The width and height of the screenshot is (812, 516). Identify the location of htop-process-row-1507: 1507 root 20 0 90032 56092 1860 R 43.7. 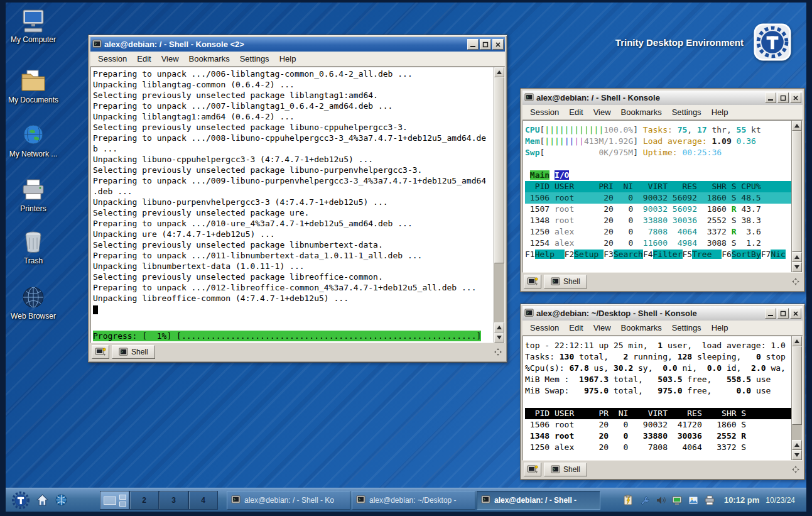
(658, 209).